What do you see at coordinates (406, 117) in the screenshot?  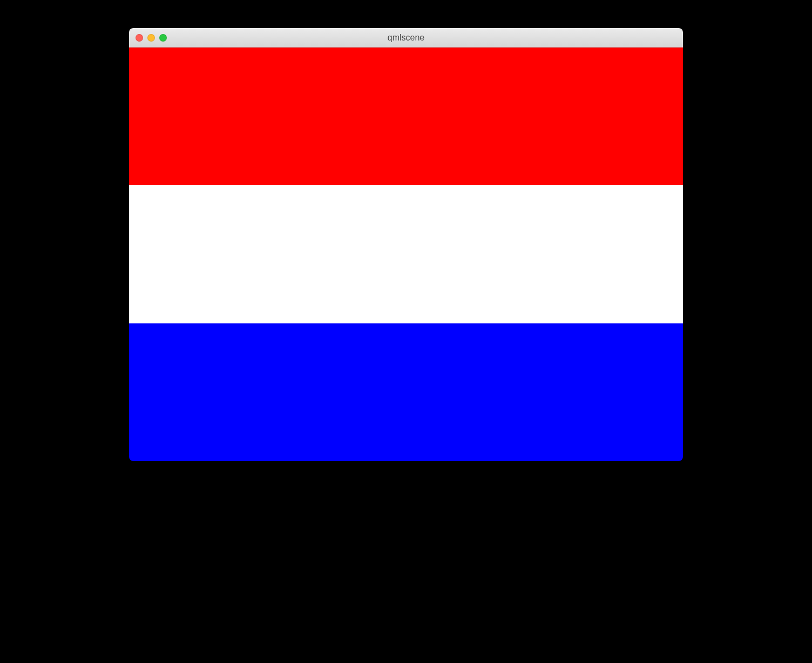 I see `stripe-top` at bounding box center [406, 117].